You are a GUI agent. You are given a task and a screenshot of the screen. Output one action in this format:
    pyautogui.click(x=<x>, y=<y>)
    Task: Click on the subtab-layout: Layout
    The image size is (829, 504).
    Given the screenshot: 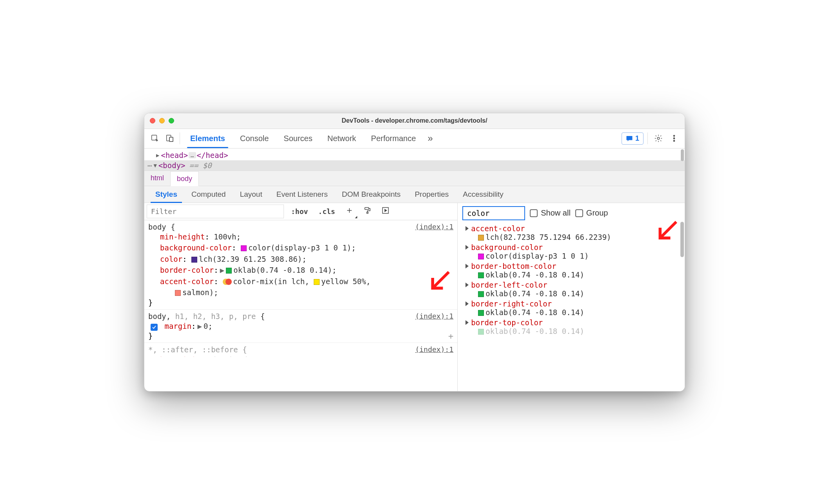 What is the action you would take?
    pyautogui.click(x=251, y=194)
    